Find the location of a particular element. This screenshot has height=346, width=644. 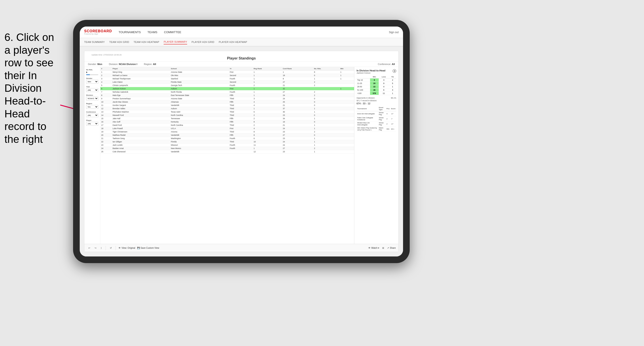

table-row: 22 Ian Gilligan Florida Third 10 24 1 is located at coordinates (227, 142).